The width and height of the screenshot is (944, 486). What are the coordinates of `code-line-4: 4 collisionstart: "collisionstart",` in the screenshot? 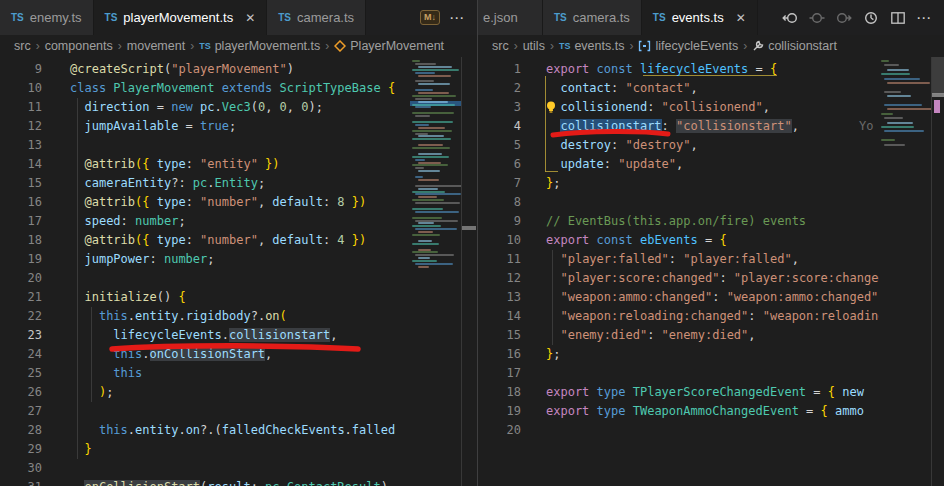 It's located at (678, 126).